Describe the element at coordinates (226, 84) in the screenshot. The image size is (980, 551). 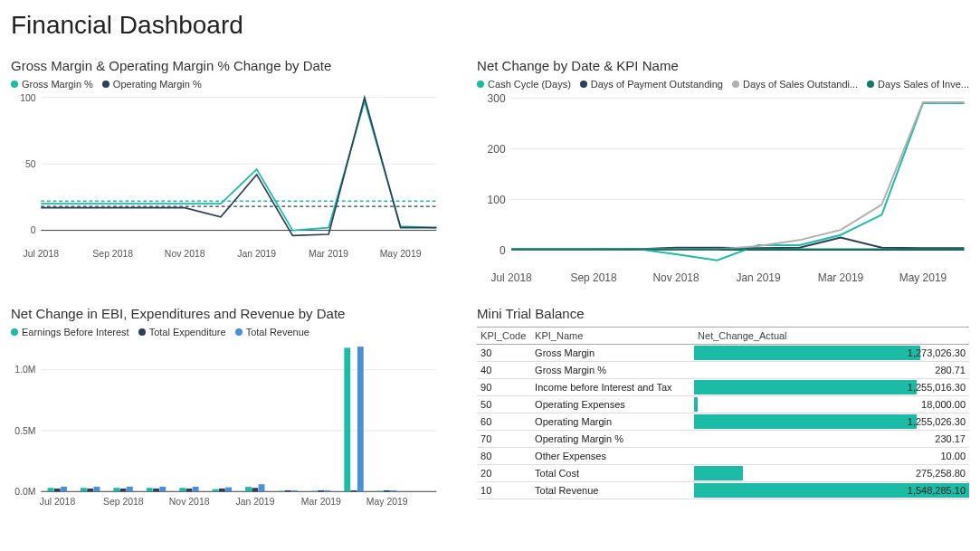
I see `chart-legend: Gross Margin %Operating Margin %` at that location.